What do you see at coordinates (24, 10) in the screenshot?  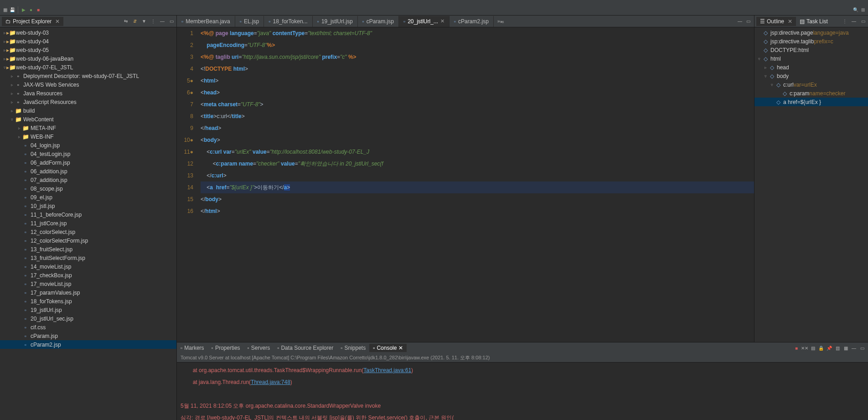 I see `debug-icon: ▶` at bounding box center [24, 10].